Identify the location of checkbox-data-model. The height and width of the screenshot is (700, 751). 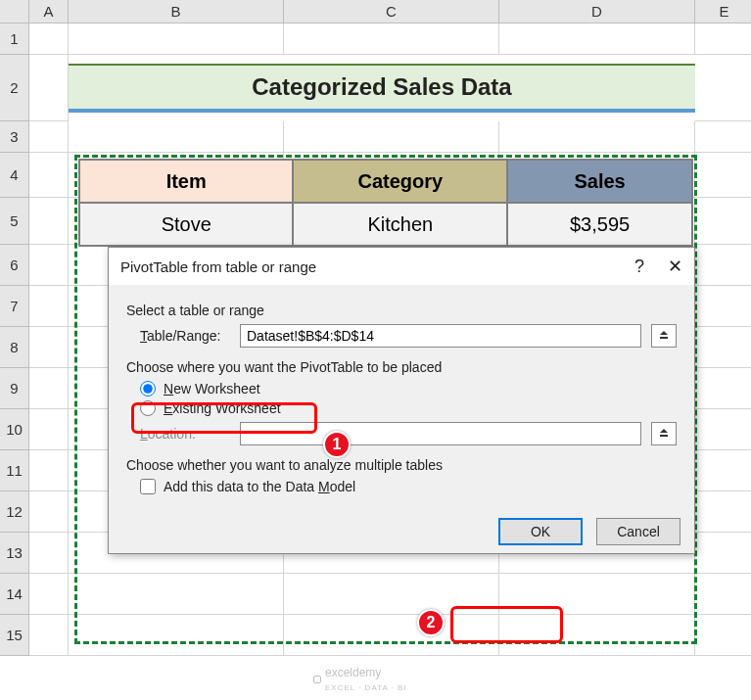
(148, 487).